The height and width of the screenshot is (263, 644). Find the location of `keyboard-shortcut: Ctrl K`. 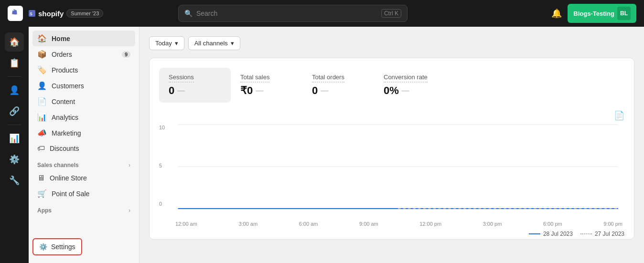

keyboard-shortcut: Ctrl K is located at coordinates (391, 13).